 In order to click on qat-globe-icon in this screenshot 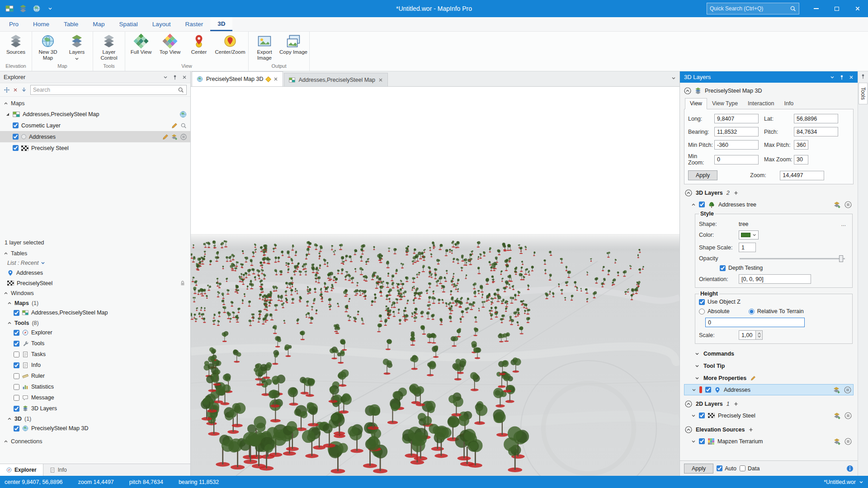, I will do `click(37, 9)`.